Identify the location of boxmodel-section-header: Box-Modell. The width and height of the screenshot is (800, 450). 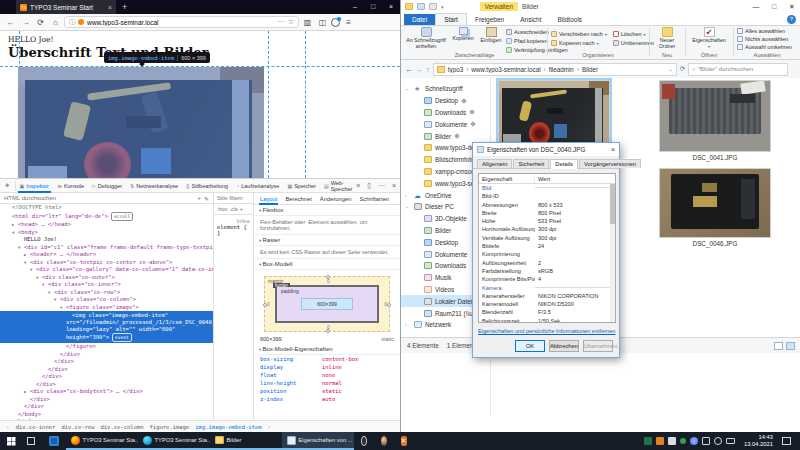
(327, 264).